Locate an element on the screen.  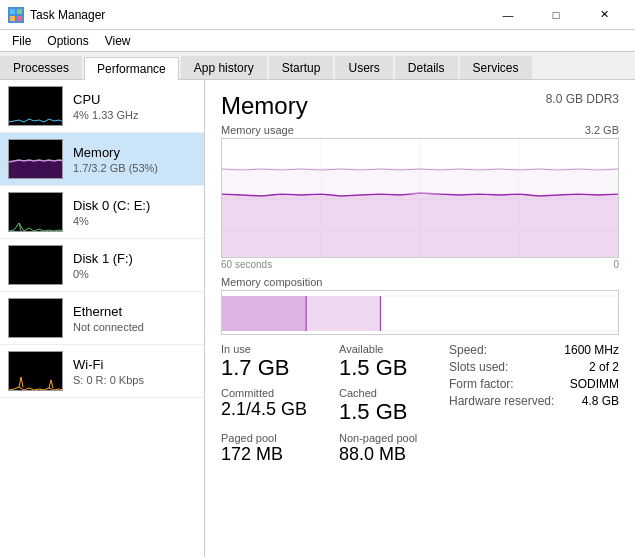
memory-composition-label-row: Memory composition is located at coordinates (420, 282).